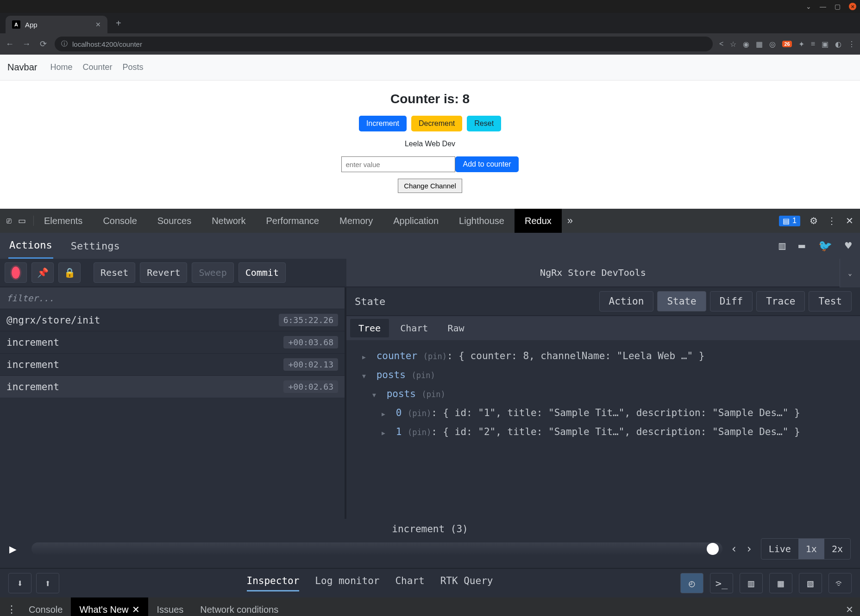  I want to click on redux-tab-actions: Actions, so click(31, 246).